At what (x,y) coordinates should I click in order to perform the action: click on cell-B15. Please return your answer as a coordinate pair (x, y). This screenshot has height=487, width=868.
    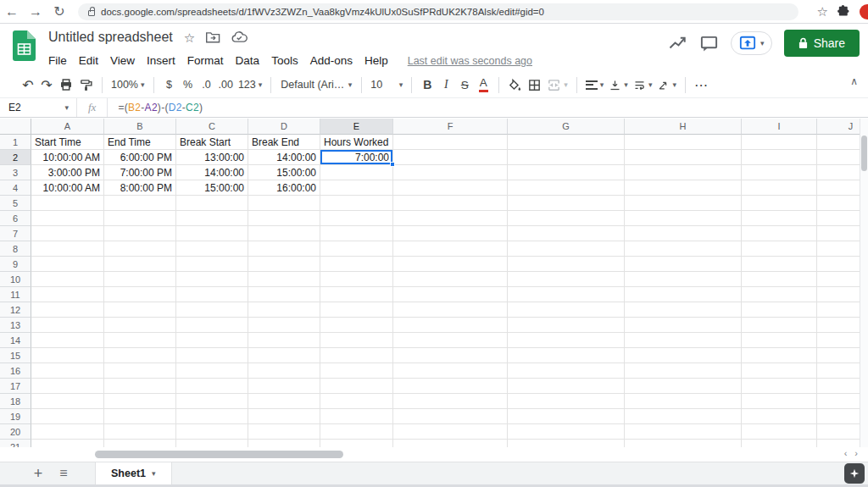
    Looking at the image, I should click on (141, 356).